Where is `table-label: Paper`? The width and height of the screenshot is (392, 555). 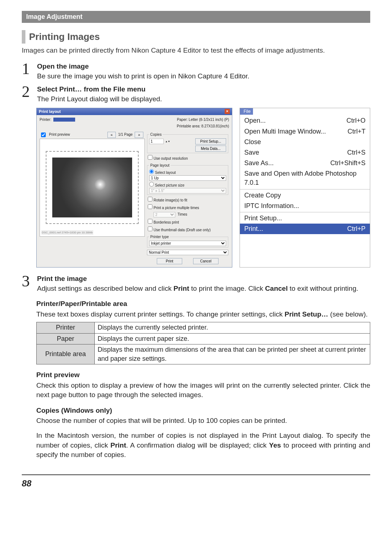
table-label: Paper is located at coordinates (66, 339).